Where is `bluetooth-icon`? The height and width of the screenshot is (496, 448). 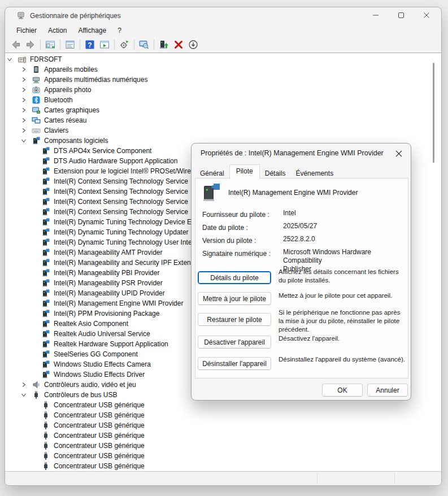 bluetooth-icon is located at coordinates (36, 100).